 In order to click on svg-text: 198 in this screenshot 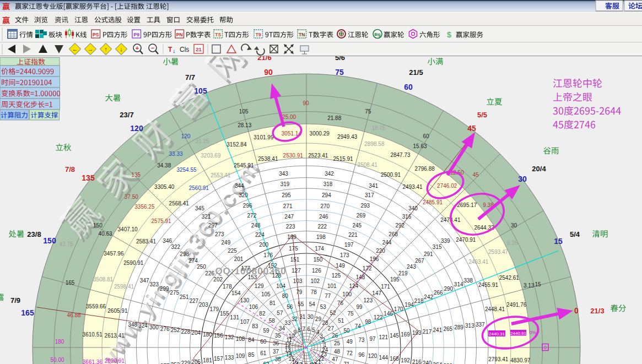, I will do `click(321, 237)`.